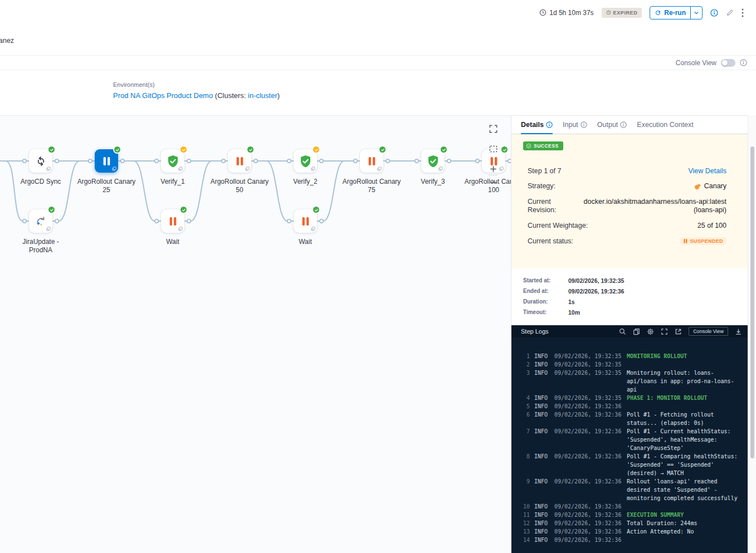 Image resolution: width=756 pixels, height=553 pixels. I want to click on pipeline-node-wait-1: Wait, so click(173, 228).